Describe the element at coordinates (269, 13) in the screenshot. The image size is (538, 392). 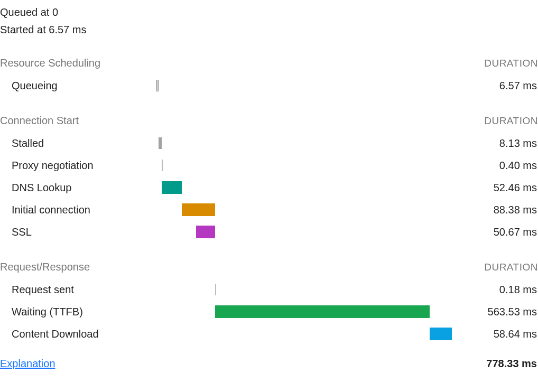
I see `queued-at-line: Queued at 0` at that location.